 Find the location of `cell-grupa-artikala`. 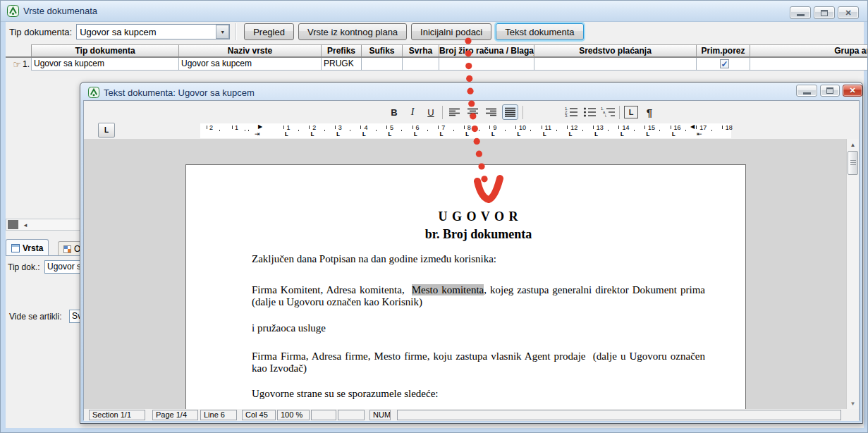

cell-grupa-artikala is located at coordinates (809, 64).